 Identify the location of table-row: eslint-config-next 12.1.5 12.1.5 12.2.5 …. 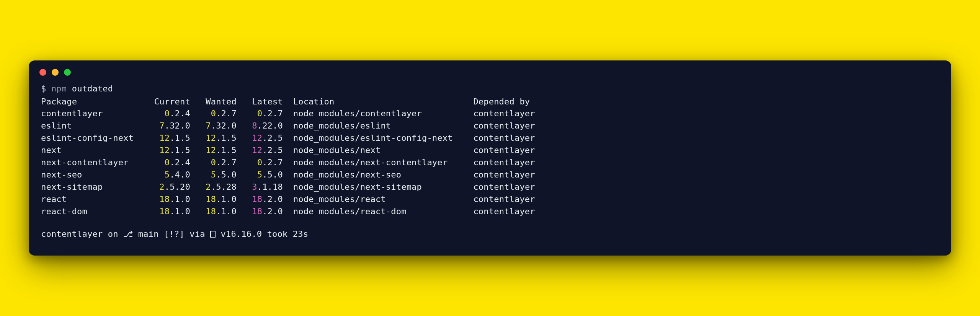
(490, 138).